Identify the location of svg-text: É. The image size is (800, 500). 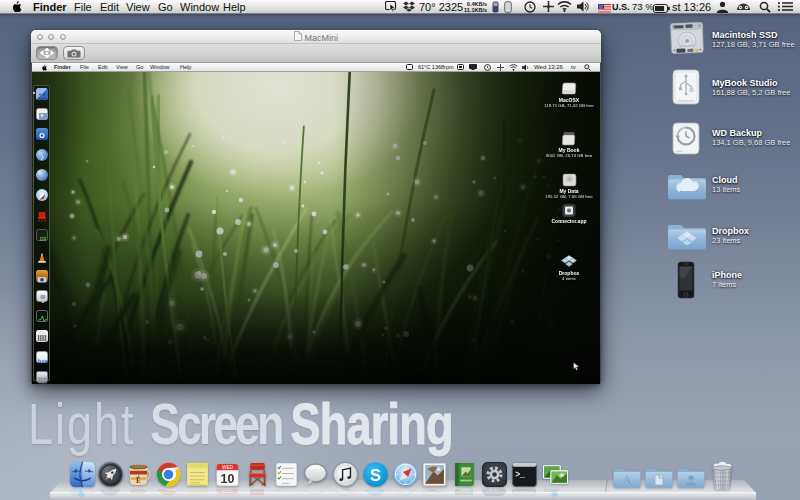
(138, 480).